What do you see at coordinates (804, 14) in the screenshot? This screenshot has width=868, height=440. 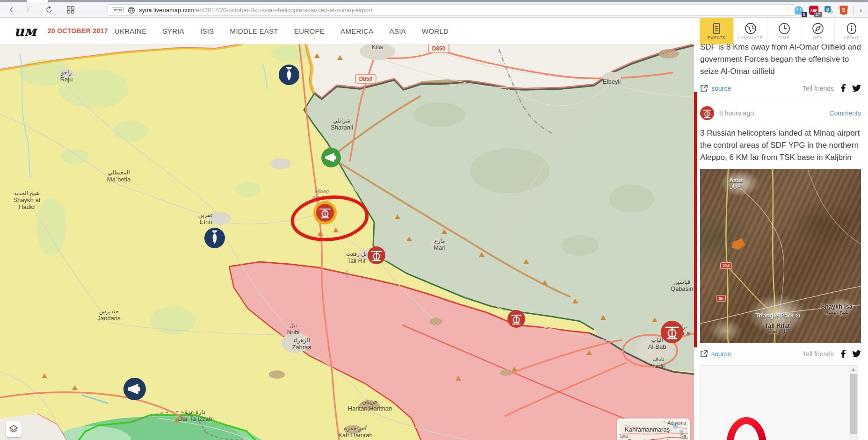 I see `ghostery-badge: 8` at bounding box center [804, 14].